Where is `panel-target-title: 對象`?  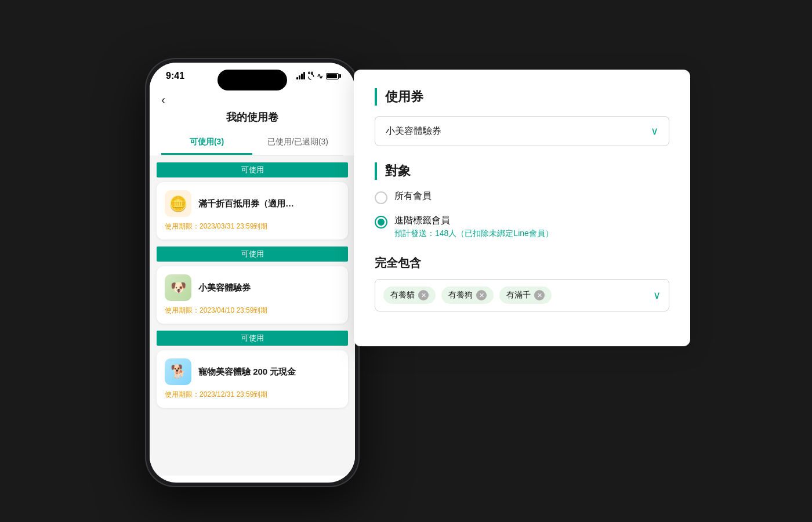
panel-target-title: 對象 is located at coordinates (522, 171).